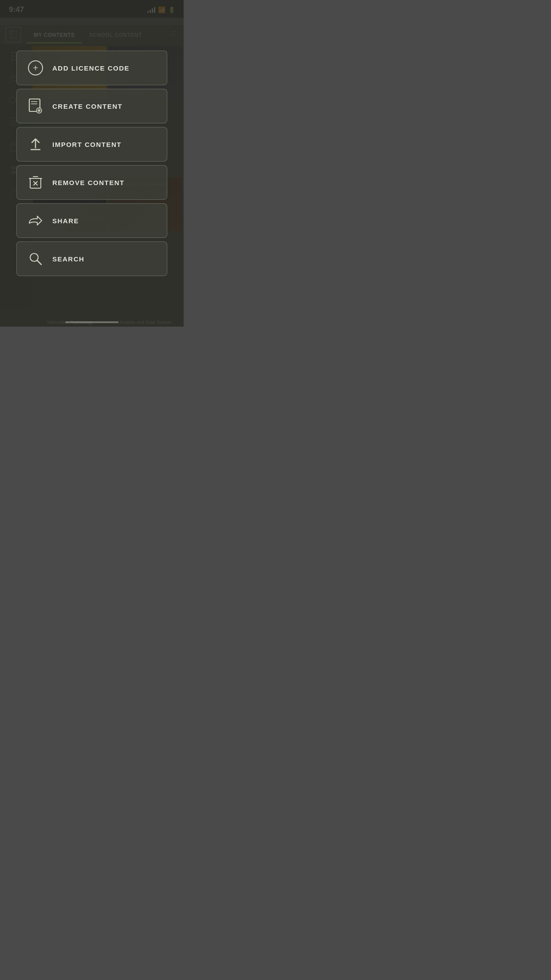  I want to click on action-menu: + ADD LICENCE CODE CREATE CONTENT IMPORT…, so click(92, 163).